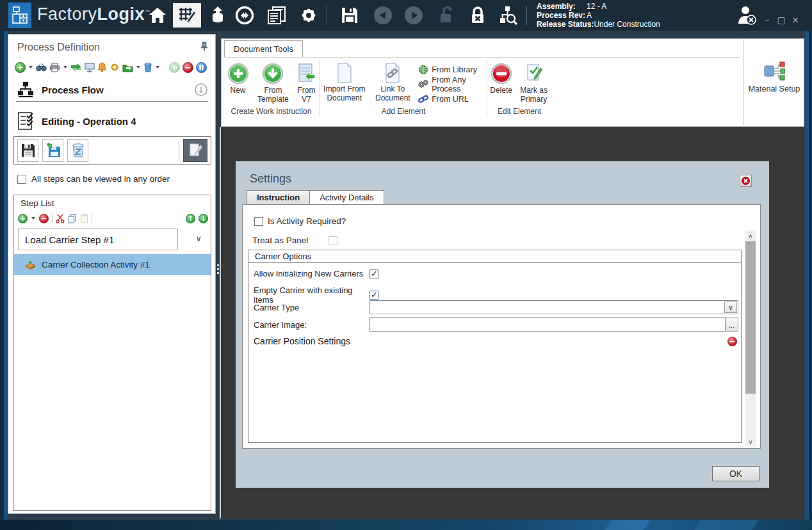  I want to click on order-checkbox-row: All steps can be viewed in any order, so click(93, 179).